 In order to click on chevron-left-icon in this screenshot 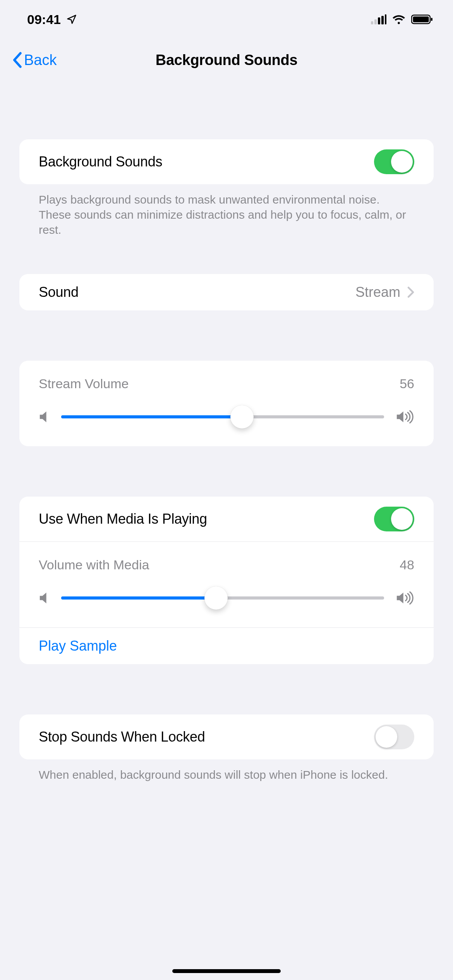, I will do `click(17, 60)`.